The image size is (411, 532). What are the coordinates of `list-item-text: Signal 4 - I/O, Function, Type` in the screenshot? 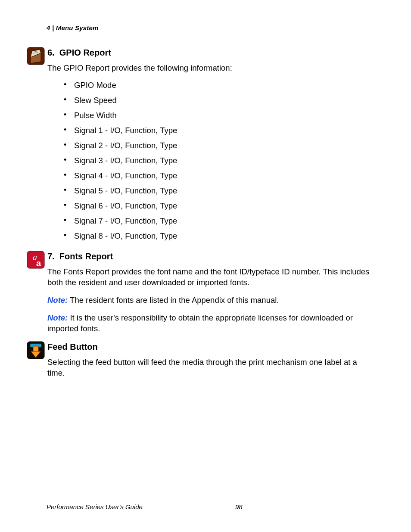 It's located at (126, 176).